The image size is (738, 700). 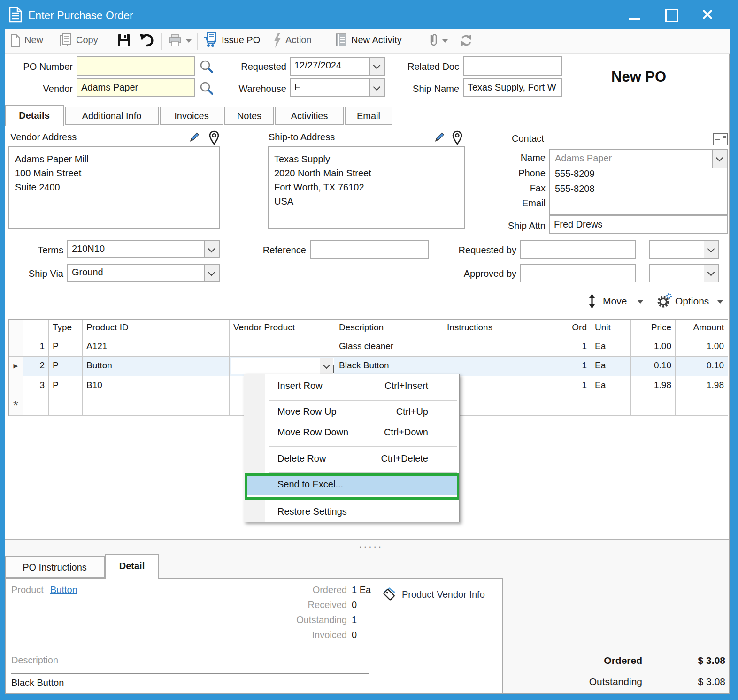 What do you see at coordinates (638, 182) in the screenshot?
I see `contact-box: Adams Paper 555-8209 555-8208` at bounding box center [638, 182].